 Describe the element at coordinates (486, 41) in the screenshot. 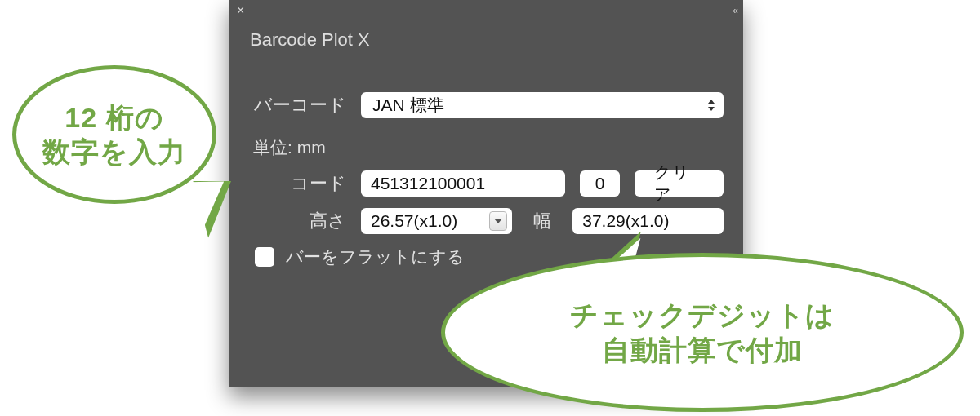

I see `panel-tabs: Barcode Plot X` at that location.